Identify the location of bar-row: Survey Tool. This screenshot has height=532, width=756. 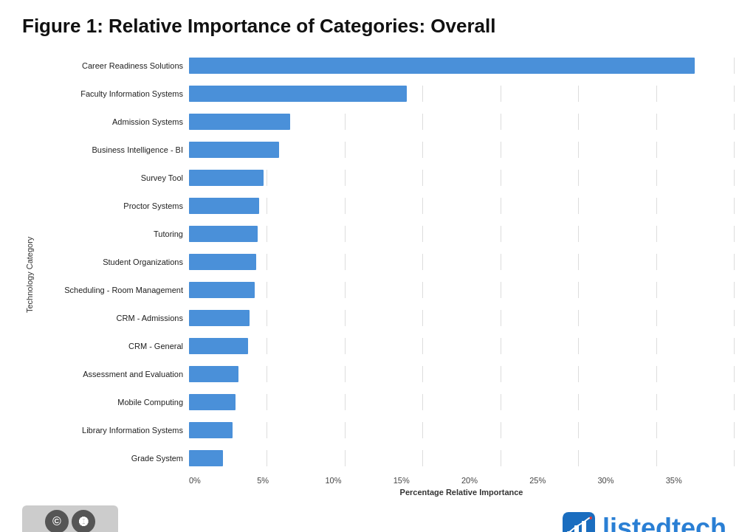
(384, 178).